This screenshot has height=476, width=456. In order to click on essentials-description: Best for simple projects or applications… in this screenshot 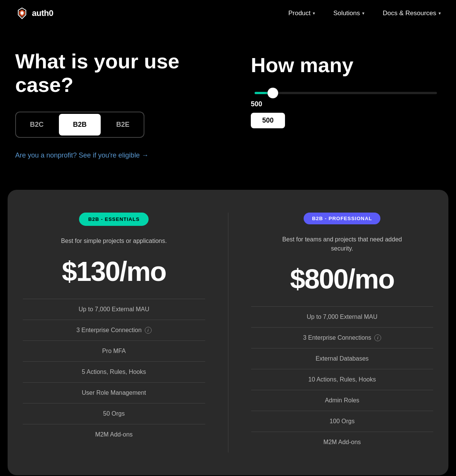, I will do `click(114, 241)`.